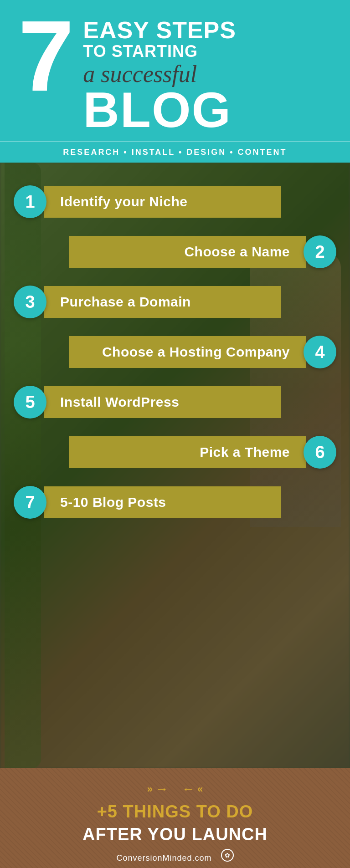 The image size is (350, 868). Describe the element at coordinates (320, 252) in the screenshot. I see `step-circle-2: 2` at that location.